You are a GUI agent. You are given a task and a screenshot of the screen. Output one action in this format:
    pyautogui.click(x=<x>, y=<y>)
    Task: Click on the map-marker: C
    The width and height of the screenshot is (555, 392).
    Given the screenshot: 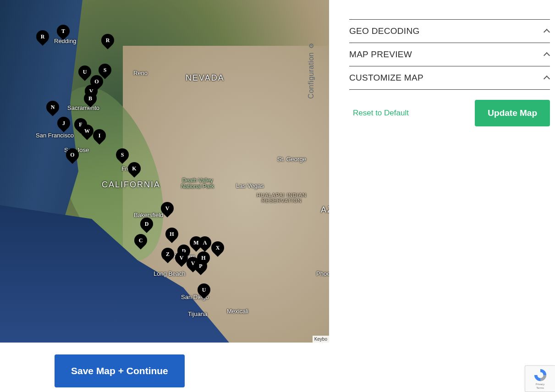 What is the action you would take?
    pyautogui.click(x=141, y=240)
    